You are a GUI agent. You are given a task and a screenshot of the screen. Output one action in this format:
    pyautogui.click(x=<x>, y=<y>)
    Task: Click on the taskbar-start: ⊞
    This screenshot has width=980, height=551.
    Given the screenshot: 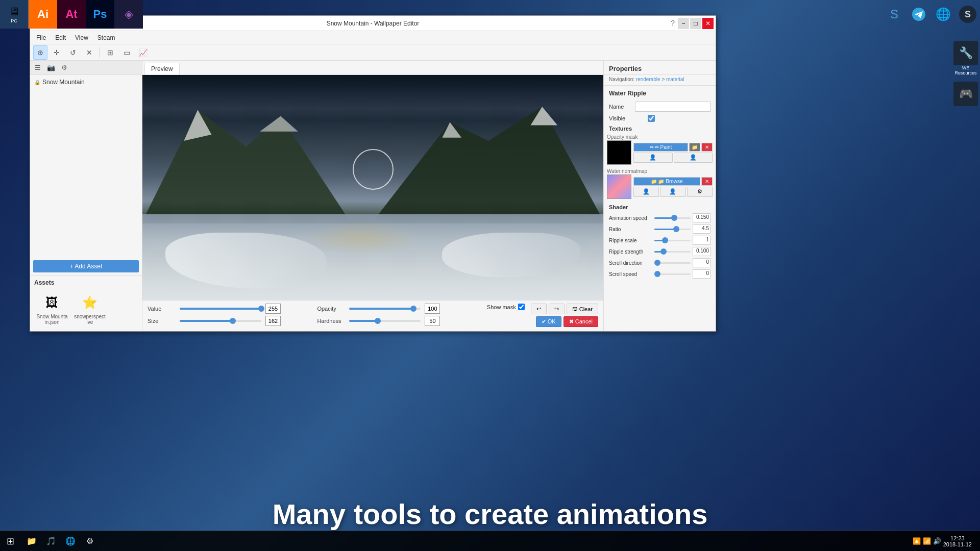 What is the action you would take?
    pyautogui.click(x=10, y=541)
    